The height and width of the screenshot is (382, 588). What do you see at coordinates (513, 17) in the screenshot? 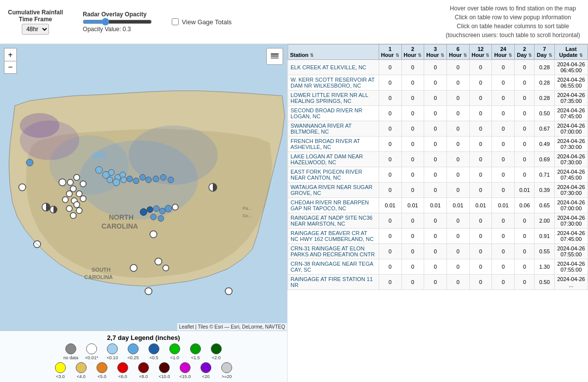
I see `info-line2: Click on table row to view popup informa…` at bounding box center [513, 17].